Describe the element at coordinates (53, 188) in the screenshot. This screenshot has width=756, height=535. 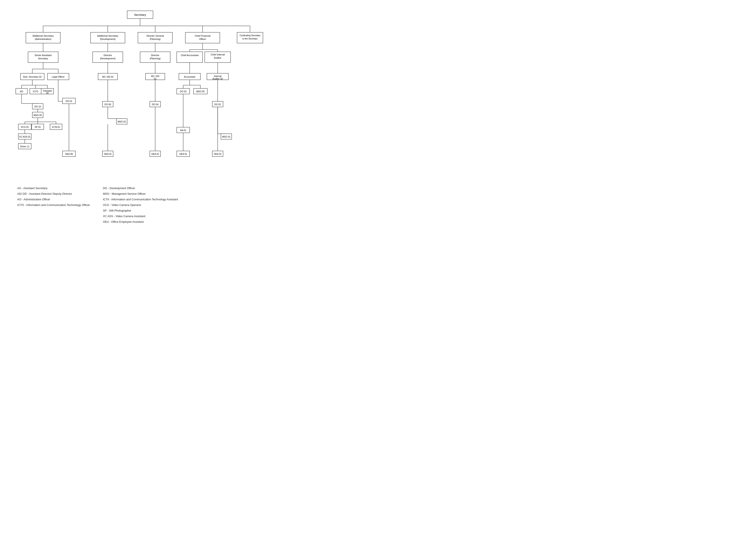
I see `legend-item-as: AS - Assistant Secretary` at that location.